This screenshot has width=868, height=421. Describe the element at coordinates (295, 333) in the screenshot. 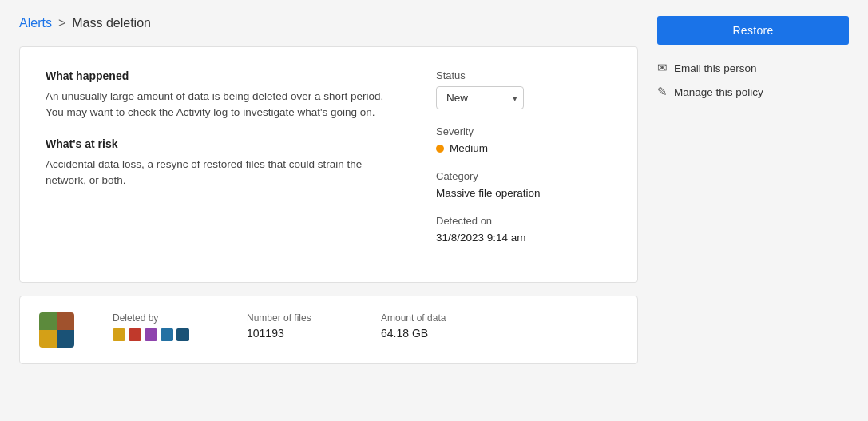

I see `num-files-value: 101193` at that location.